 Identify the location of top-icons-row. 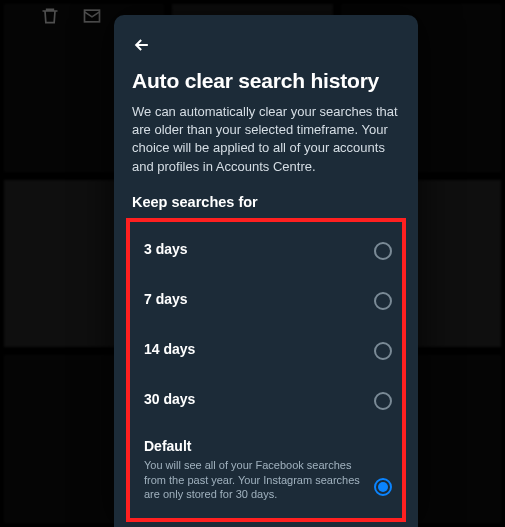
(71, 16).